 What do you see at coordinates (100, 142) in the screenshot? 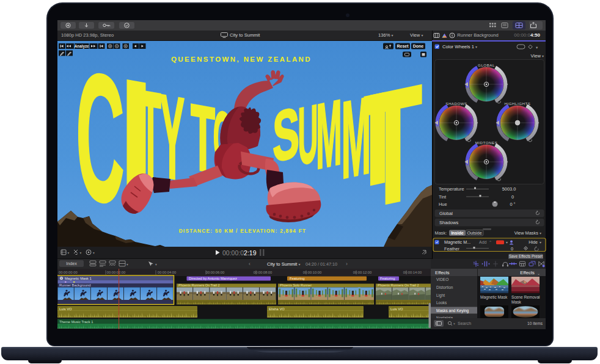
I see `svg-text: C` at bounding box center [100, 142].